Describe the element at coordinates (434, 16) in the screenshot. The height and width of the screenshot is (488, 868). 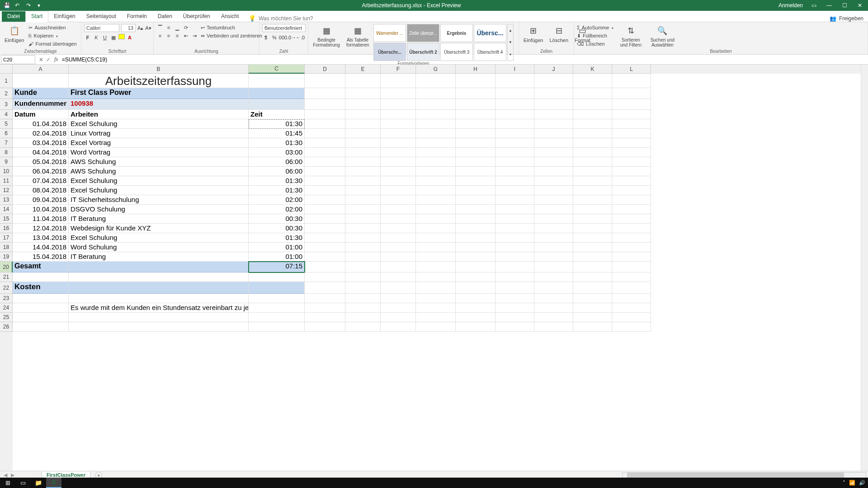
I see `ribbon-tabs: Datei Start Einfügen Seitenlayout Formel…` at that location.